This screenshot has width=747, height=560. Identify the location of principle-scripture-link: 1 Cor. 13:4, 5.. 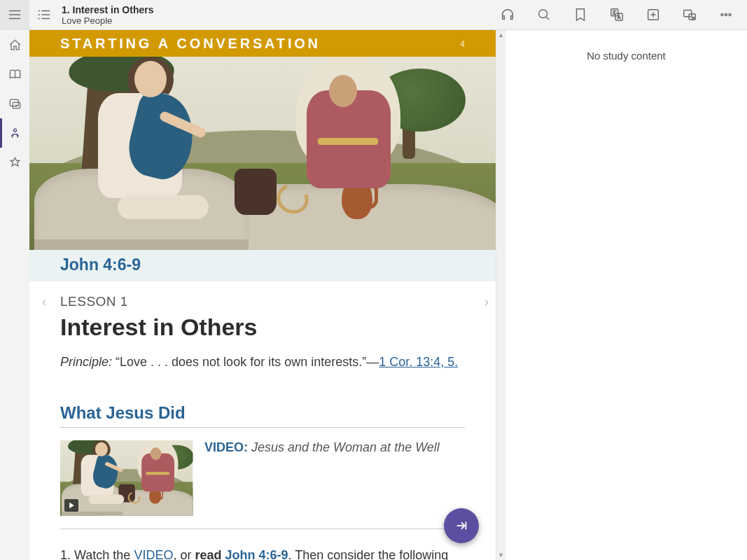
(419, 362).